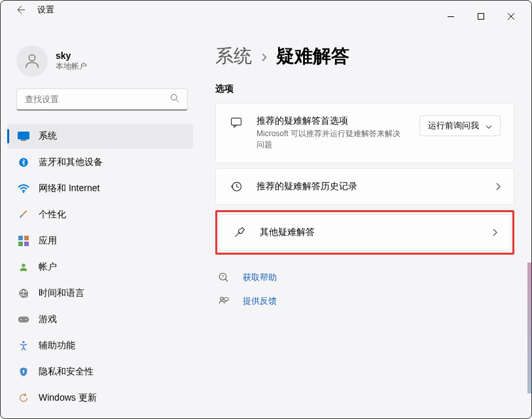  Describe the element at coordinates (46, 10) in the screenshot. I see `app-title: 设置` at that location.